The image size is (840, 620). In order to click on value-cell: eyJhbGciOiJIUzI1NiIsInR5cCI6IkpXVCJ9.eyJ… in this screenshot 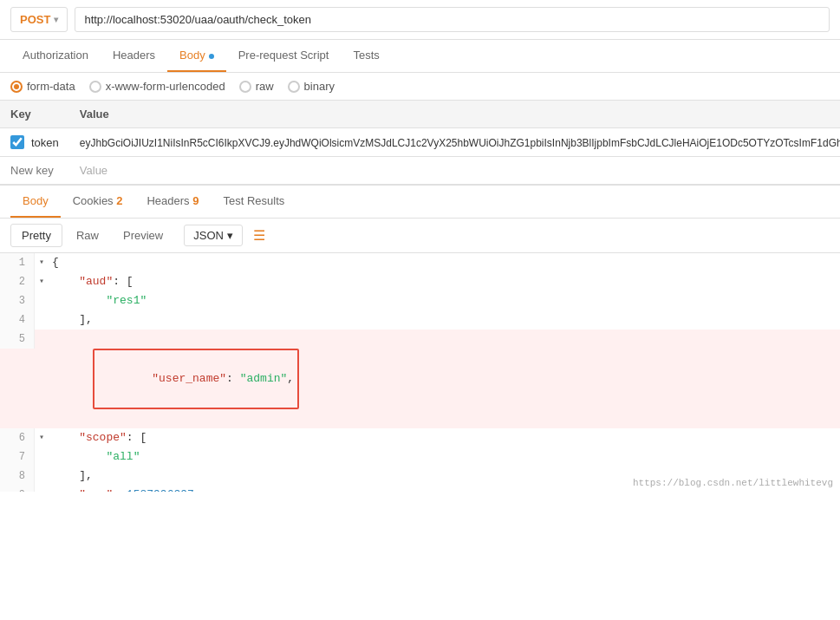, I will do `click(454, 142)`.